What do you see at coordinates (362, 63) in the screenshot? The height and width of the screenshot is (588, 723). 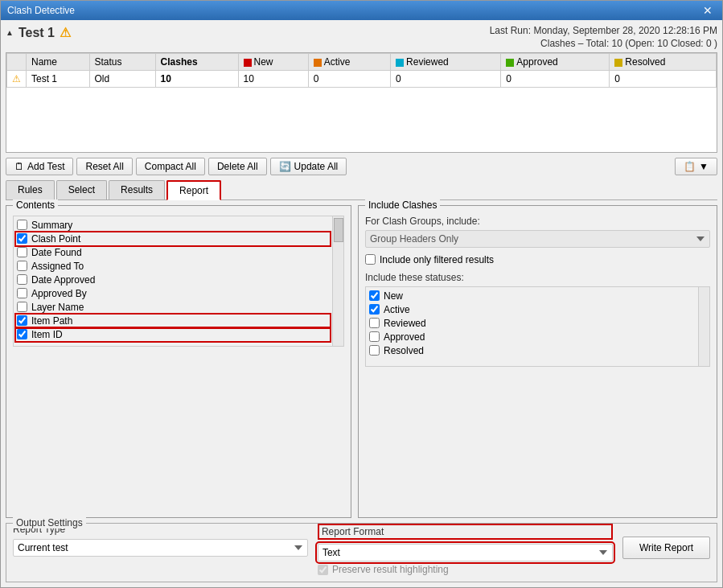 I see `table-header-row: Name Status Clashes New Active Reviewed …` at bounding box center [362, 63].